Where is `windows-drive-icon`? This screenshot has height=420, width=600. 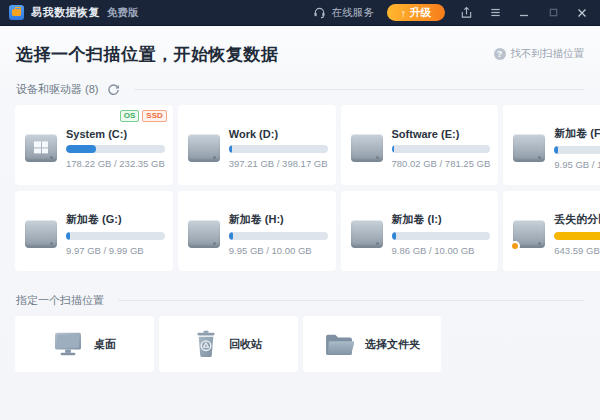 windows-drive-icon is located at coordinates (41, 148).